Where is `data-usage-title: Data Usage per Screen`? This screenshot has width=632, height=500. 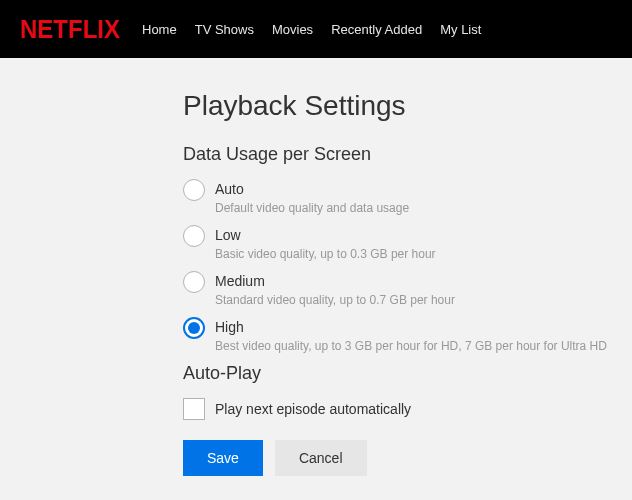
data-usage-title: Data Usage per Screen is located at coordinates (408, 154).